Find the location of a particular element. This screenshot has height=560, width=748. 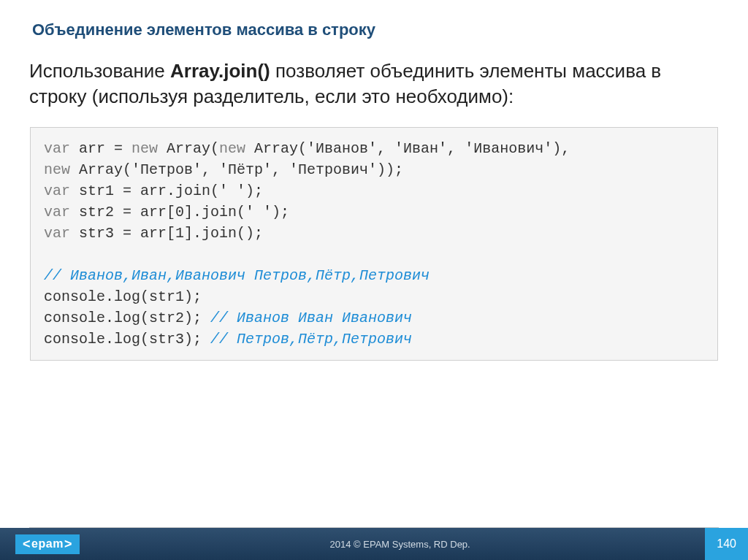

code-text: str2 = arr[0].join(' '); is located at coordinates (180, 212).